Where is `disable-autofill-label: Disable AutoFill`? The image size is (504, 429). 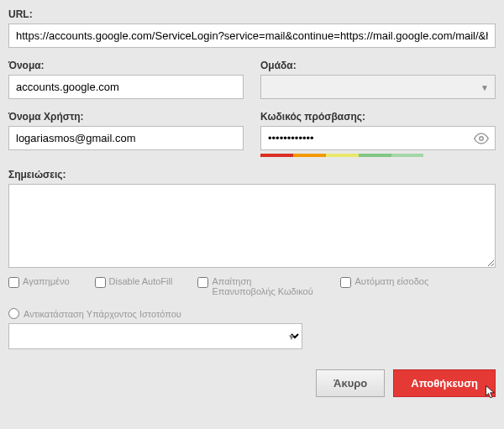 disable-autofill-label: Disable AutoFill is located at coordinates (141, 281).